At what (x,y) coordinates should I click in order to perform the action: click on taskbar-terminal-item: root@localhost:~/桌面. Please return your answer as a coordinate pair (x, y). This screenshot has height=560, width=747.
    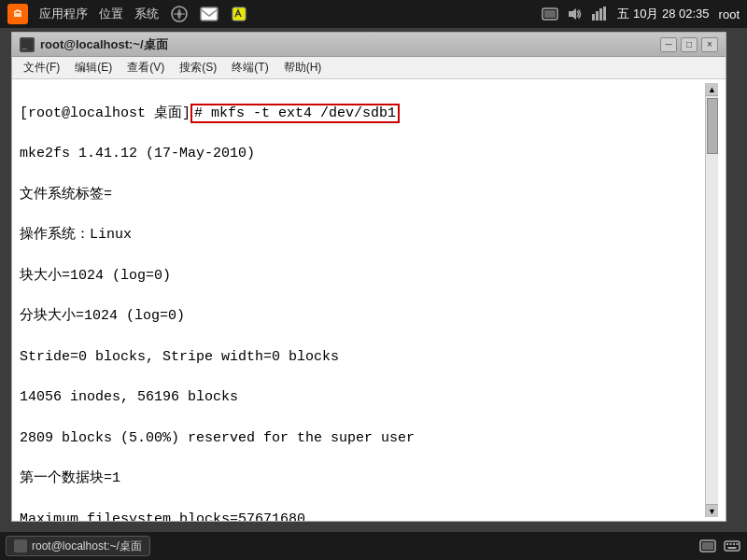
    Looking at the image, I should click on (78, 546).